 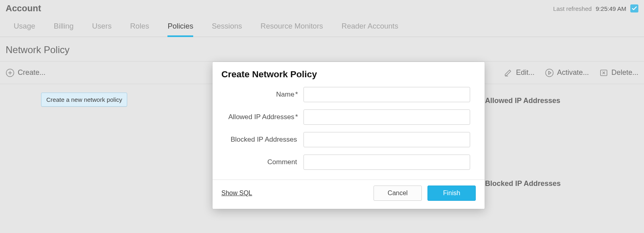 I want to click on comment-field, so click(x=387, y=162).